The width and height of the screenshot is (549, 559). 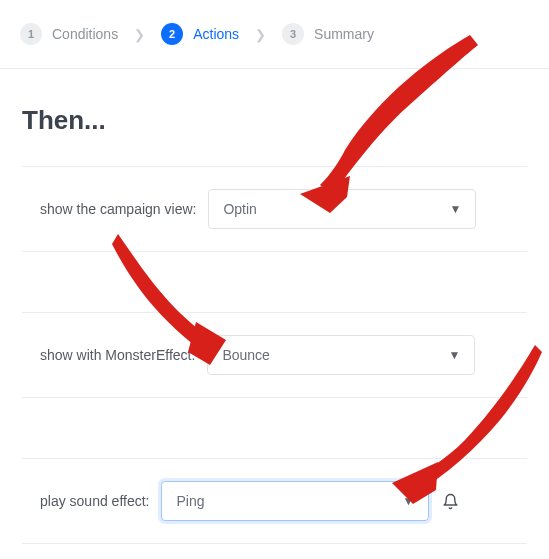 I want to click on select-value: Bounce, so click(x=246, y=355).